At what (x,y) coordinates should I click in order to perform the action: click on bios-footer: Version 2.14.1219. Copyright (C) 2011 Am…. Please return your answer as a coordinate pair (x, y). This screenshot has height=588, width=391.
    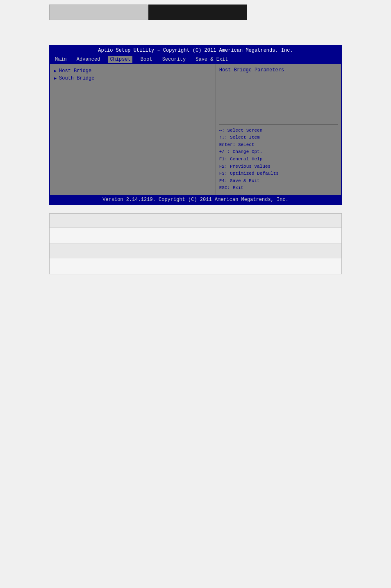
    Looking at the image, I should click on (196, 200).